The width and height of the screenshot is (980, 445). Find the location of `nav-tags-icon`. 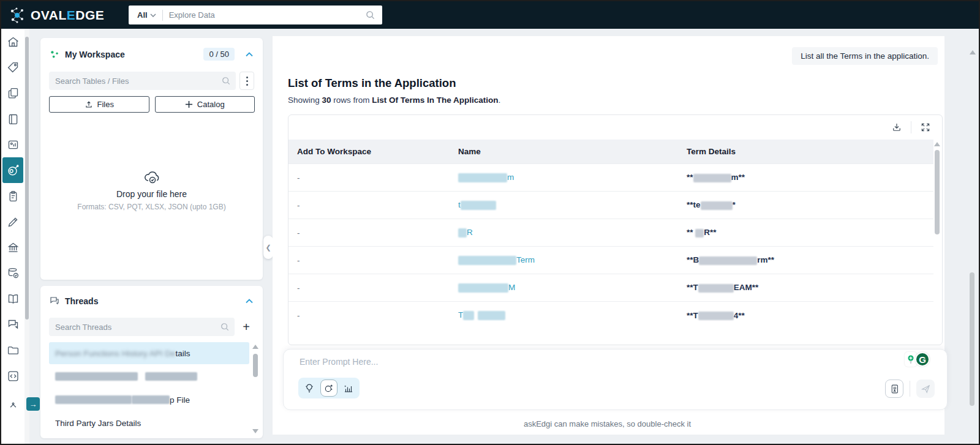

nav-tags-icon is located at coordinates (13, 67).